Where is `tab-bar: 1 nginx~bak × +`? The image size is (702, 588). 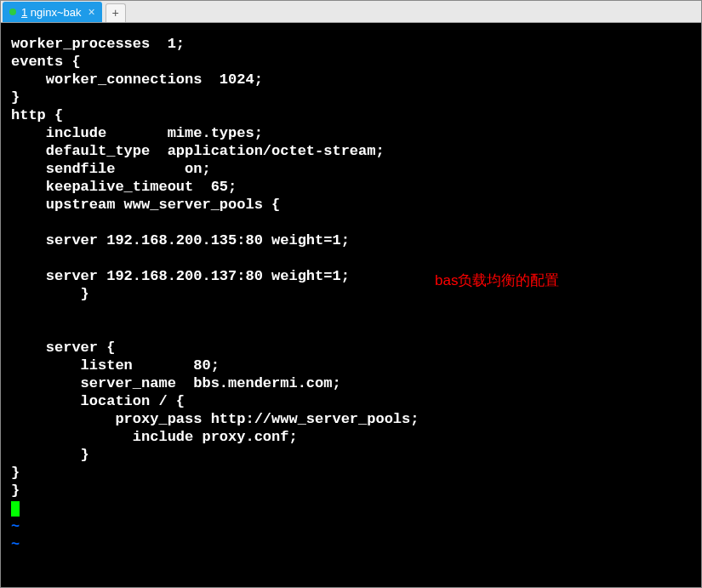
tab-bar: 1 nginx~bak × + is located at coordinates (351, 12).